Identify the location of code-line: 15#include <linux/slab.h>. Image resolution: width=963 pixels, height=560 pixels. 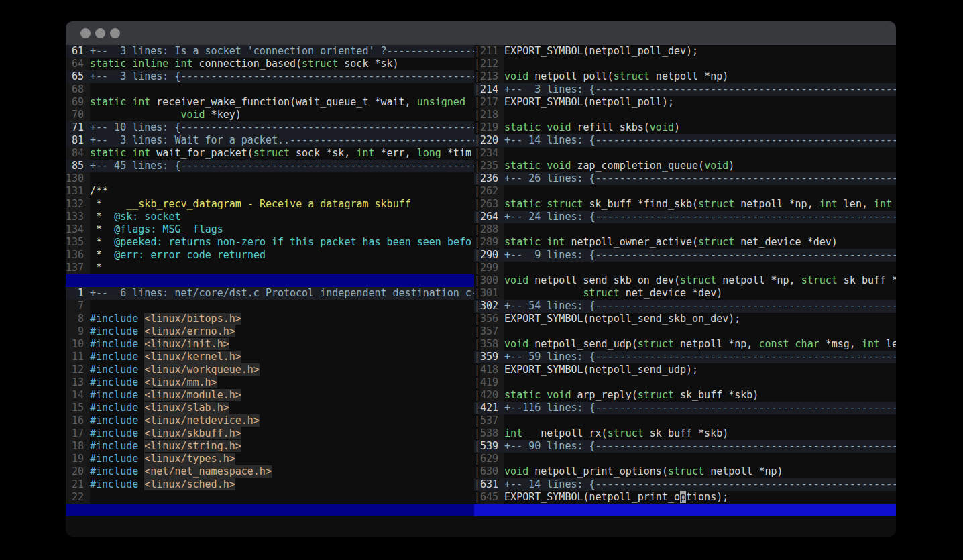
(270, 408).